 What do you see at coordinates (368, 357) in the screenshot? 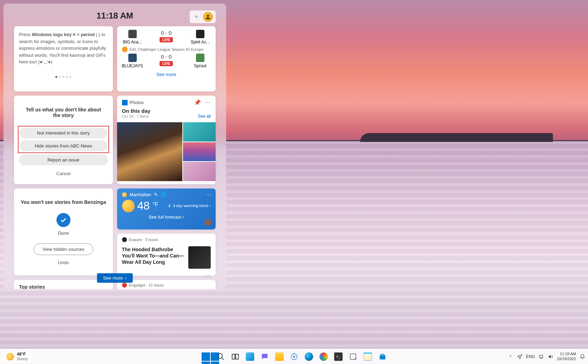
I see `notepad-icon` at bounding box center [368, 357].